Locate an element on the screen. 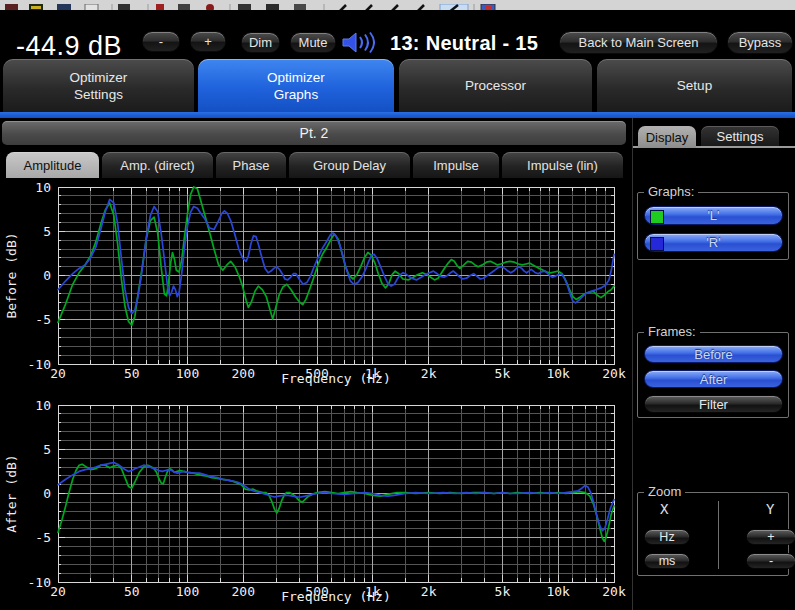  svg-text: Before (dB) is located at coordinates (12, 275).